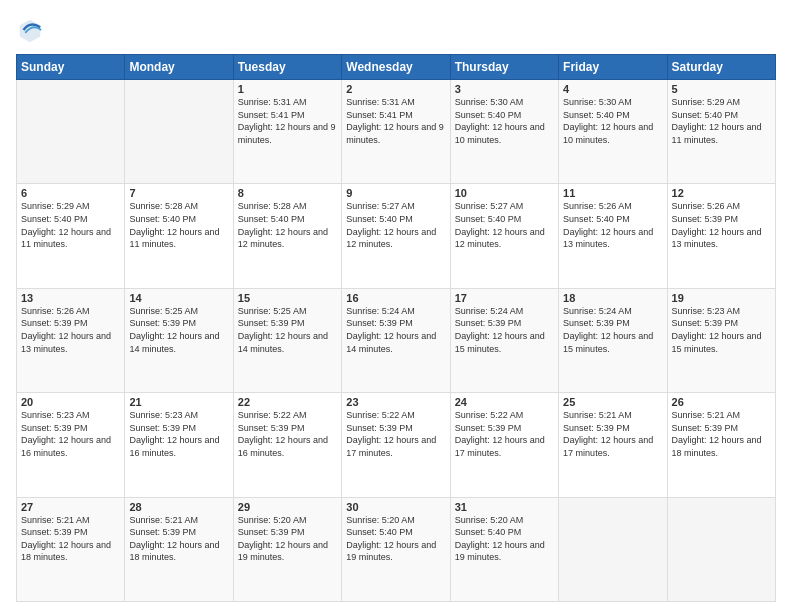  Describe the element at coordinates (504, 236) in the screenshot. I see `calendar-cell: 10Sunrise: 5:27 AMSunset: 5:40 PMDayligh…` at that location.